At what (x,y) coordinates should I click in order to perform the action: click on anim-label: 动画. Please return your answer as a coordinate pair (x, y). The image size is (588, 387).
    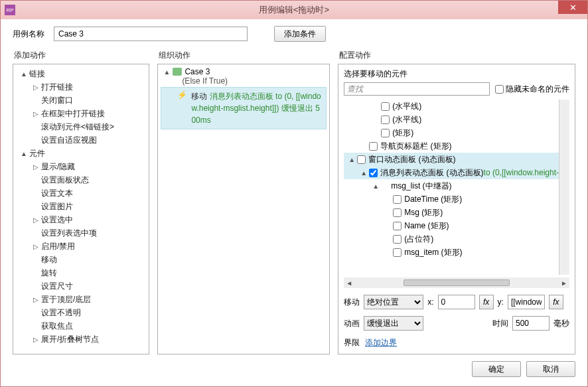
    Looking at the image, I should click on (352, 324).